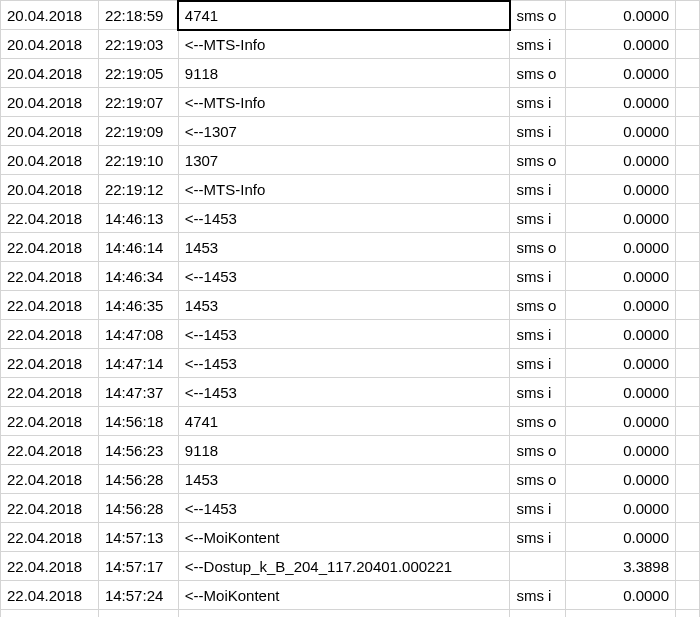 This screenshot has height=617, width=700. Describe the element at coordinates (138, 614) in the screenshot. I see `cell-time: 14:57:34` at that location.